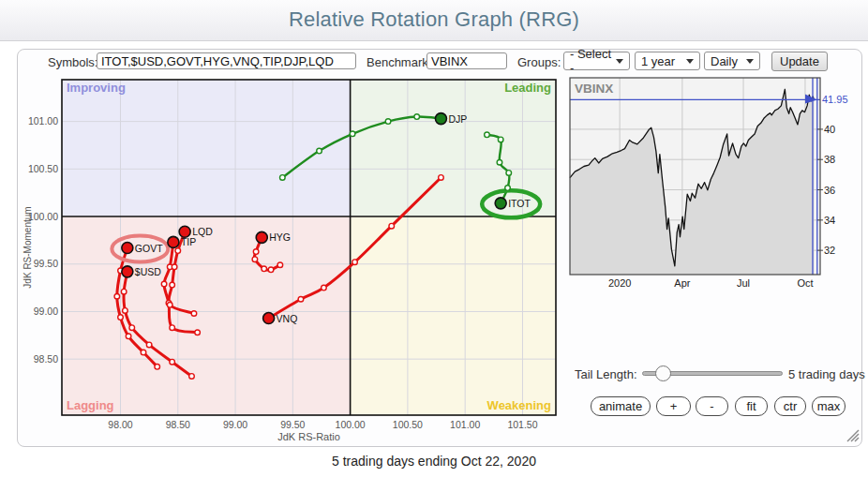 The image size is (868, 477). I want to click on center-button: ctr, so click(790, 407).